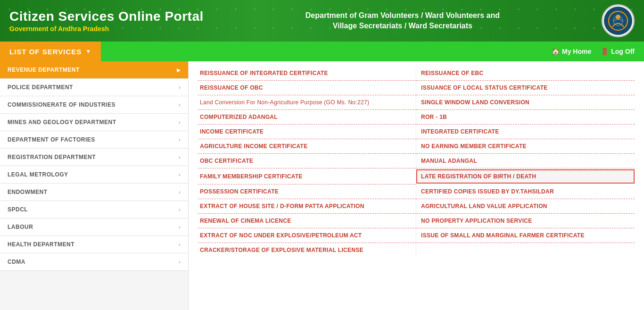 The width and height of the screenshot is (644, 310). I want to click on sidebar-item-legal: LEGAL METROLOGY ›, so click(94, 175).